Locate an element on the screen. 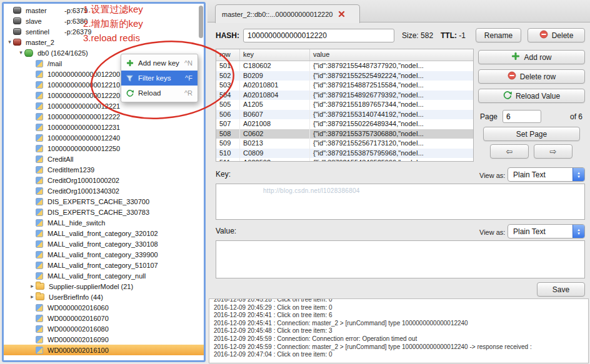  tree-item: MALL_valid_front_category_510107 is located at coordinates (104, 265).